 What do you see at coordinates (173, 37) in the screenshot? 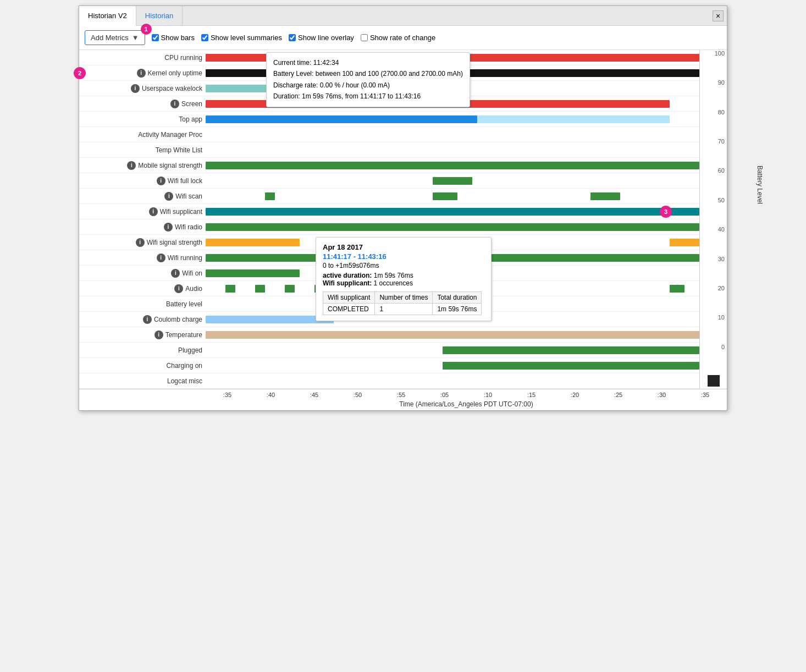
I see `show-bars-checkbox: Show bars` at bounding box center [173, 37].